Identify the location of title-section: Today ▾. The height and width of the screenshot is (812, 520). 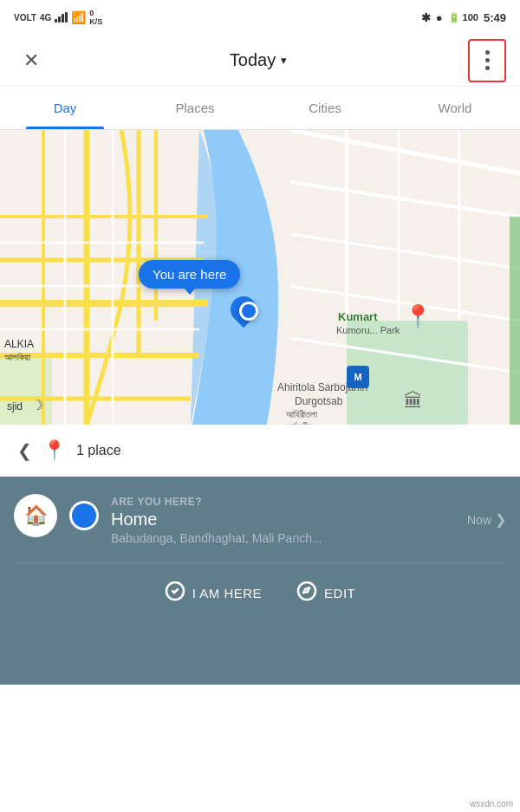
(258, 61).